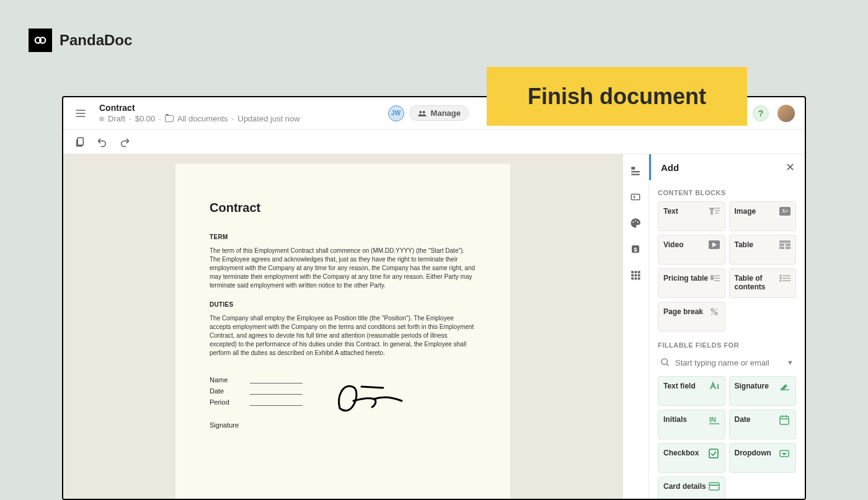 This screenshot has height=500, width=868. What do you see at coordinates (728, 363) in the screenshot?
I see `recipient-search-input` at bounding box center [728, 363].